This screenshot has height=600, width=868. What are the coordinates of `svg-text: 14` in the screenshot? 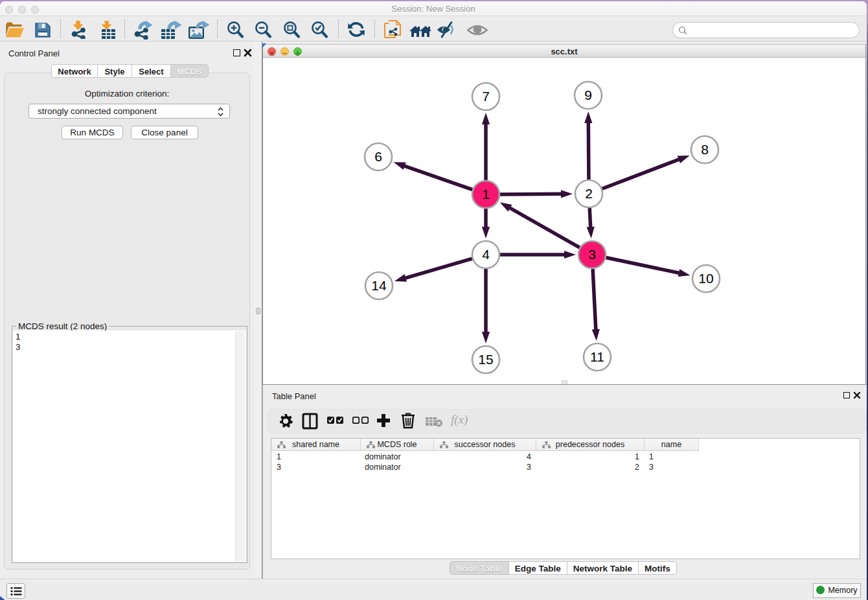 It's located at (379, 285).